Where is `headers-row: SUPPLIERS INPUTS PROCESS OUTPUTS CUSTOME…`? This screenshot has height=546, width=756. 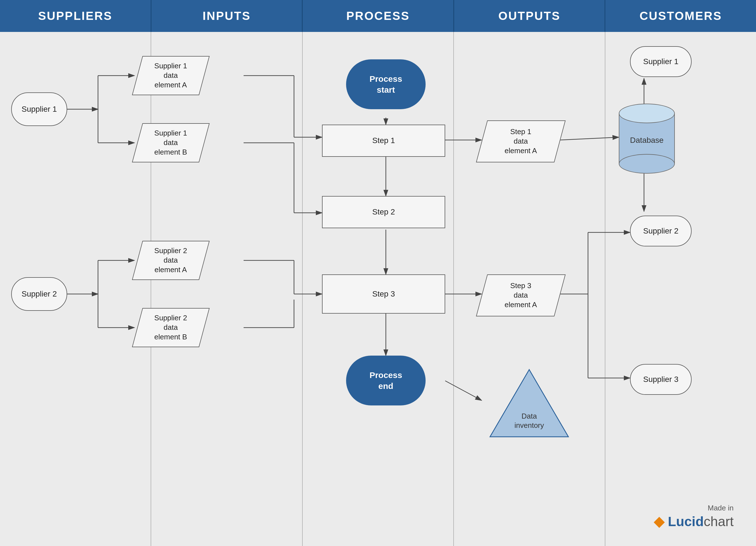 headers-row: SUPPLIERS INPUTS PROCESS OUTPUTS CUSTOME… is located at coordinates (378, 16).